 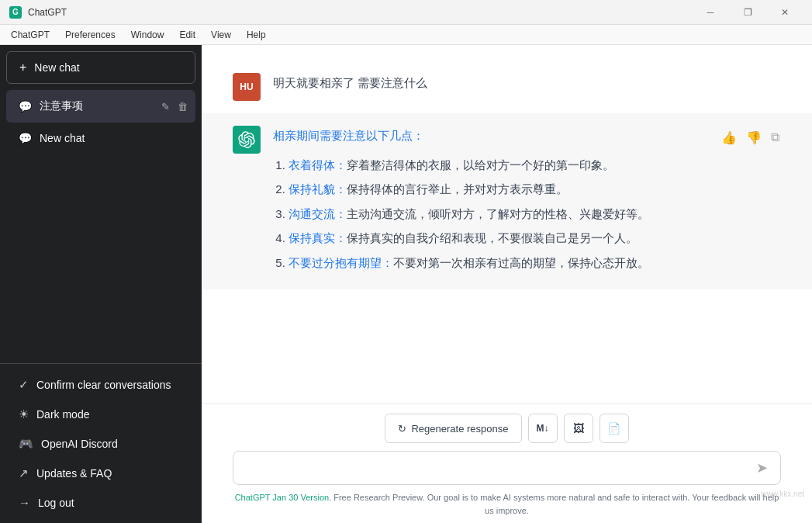 I want to click on item-label-4: 保持真实：, so click(x=318, y=237).